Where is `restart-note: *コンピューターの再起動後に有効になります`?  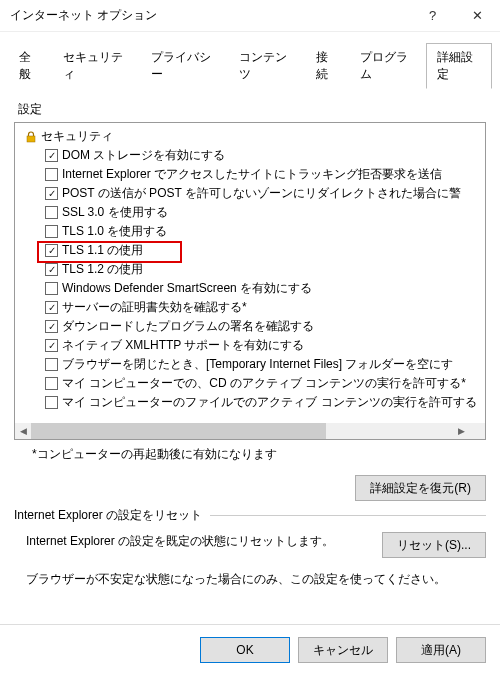
restart-note: *コンピューターの再起動後に有効になります is located at coordinates (259, 454).